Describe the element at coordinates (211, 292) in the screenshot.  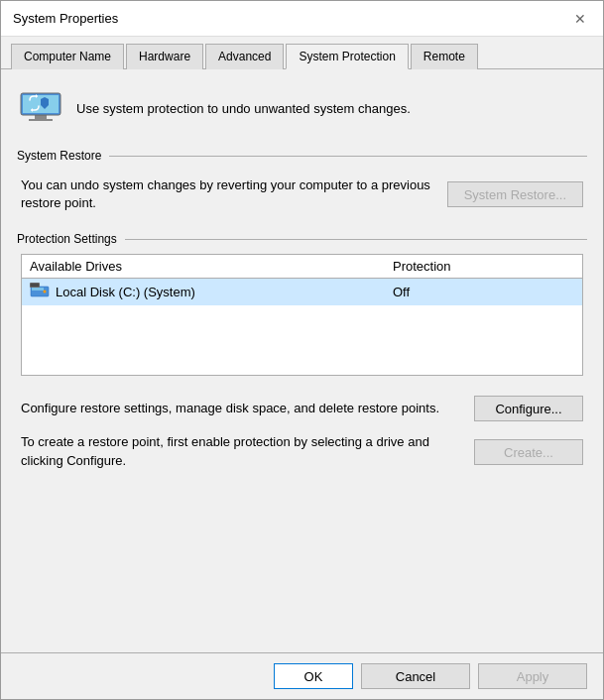
I see `drive-name-cell: Local Disk (C:) (System)` at that location.